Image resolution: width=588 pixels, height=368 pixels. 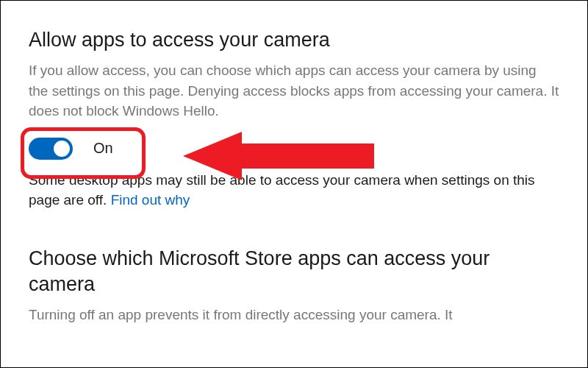 I want to click on choose-apps-title: Choose which Microsoft Store apps can ac…, so click(x=294, y=272).